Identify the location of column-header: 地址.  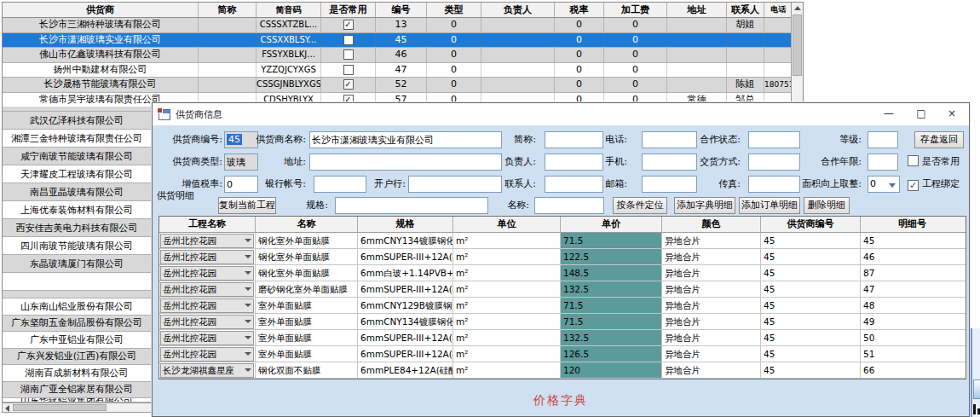
(697, 10).